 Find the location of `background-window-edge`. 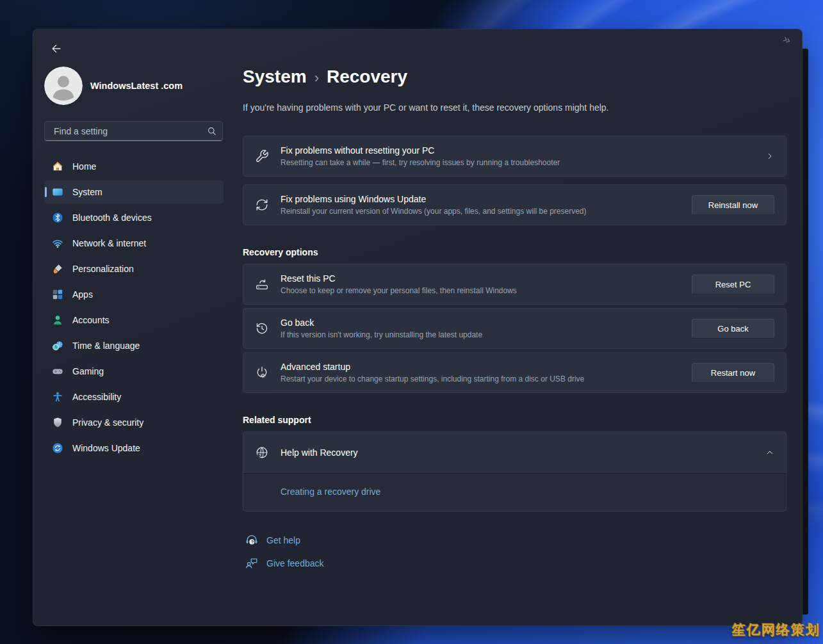

background-window-edge is located at coordinates (806, 332).